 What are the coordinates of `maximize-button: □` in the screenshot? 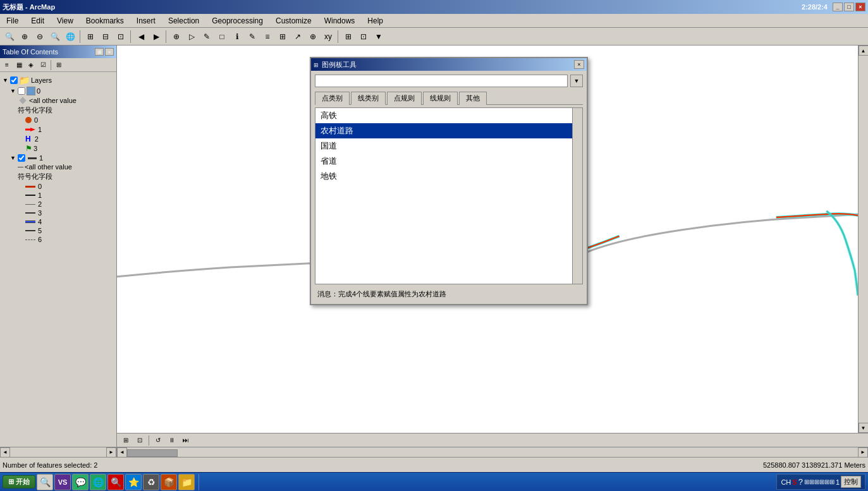 It's located at (849, 7).